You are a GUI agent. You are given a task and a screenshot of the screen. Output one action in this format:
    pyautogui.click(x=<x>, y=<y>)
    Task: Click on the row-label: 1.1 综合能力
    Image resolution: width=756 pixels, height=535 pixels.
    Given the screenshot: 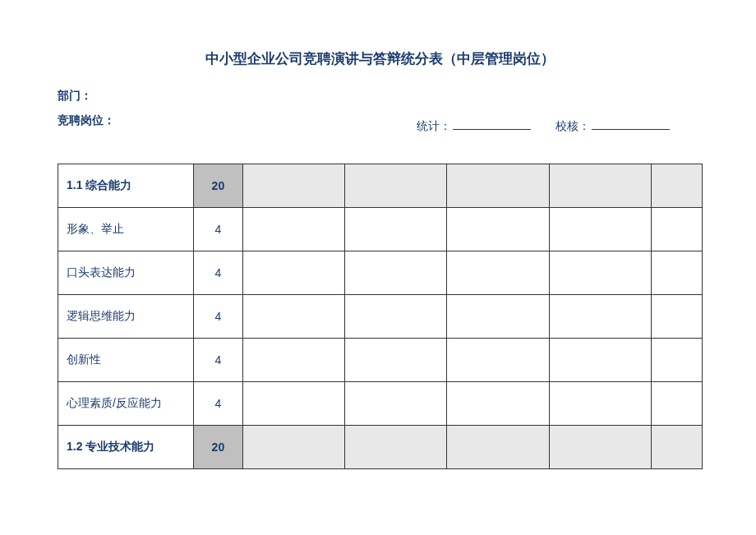 What is the action you would take?
    pyautogui.click(x=127, y=186)
    